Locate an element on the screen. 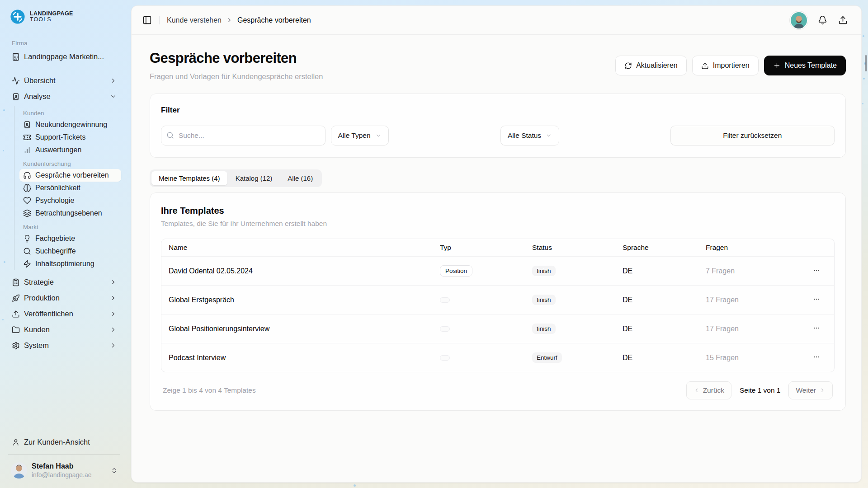 This screenshot has height=488, width=868. breadcrumb: Kunde verstehen Gespräche vorbereiten is located at coordinates (239, 20).